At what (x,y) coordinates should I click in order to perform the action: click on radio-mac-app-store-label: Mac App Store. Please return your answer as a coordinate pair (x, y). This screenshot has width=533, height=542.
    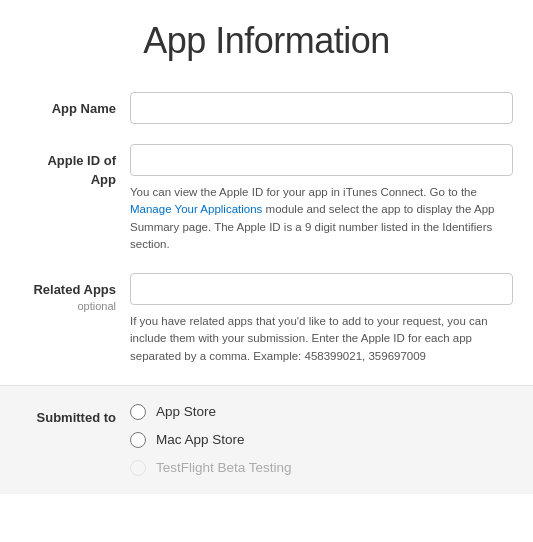
    Looking at the image, I should click on (200, 440).